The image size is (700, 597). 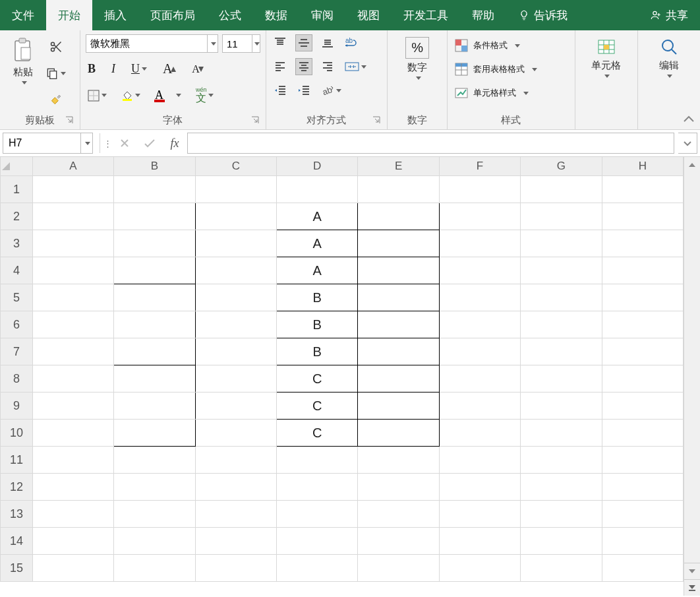 What do you see at coordinates (426, 15) in the screenshot?
I see `tab-developer: 开发工具` at bounding box center [426, 15].